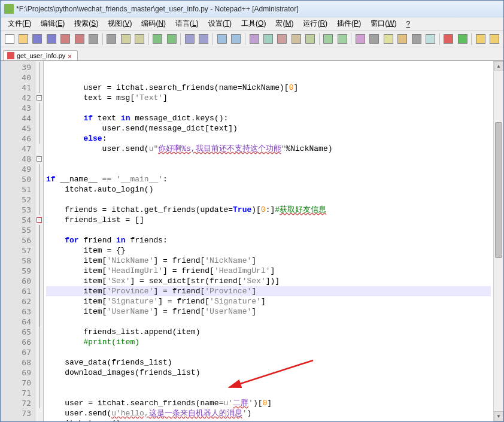  I want to click on menu-item: 窗口(W), so click(383, 24).